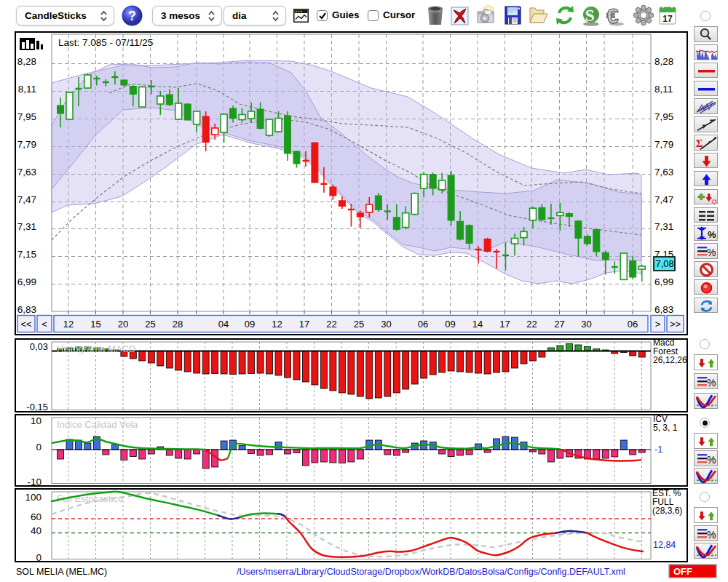 Image resolution: width=728 pixels, height=582 pixels. I want to click on svg-text: 0,03, so click(39, 346).